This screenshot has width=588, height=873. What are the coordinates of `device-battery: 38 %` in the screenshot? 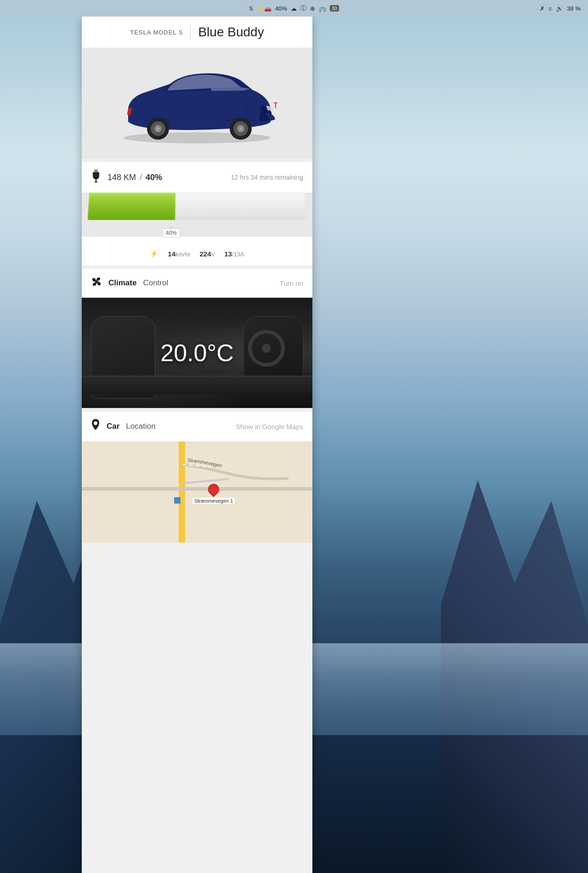 It's located at (574, 8).